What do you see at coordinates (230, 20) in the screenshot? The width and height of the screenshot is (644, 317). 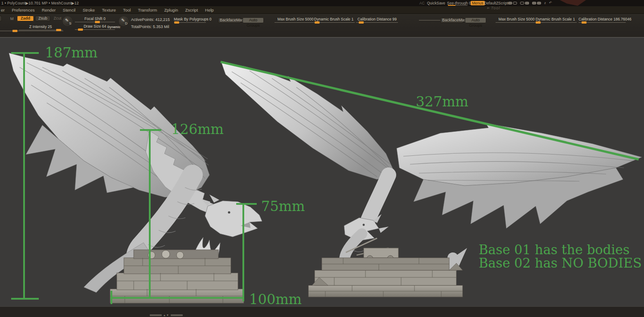 I see `backface-mask-button-1: BackfaceMask` at bounding box center [230, 20].